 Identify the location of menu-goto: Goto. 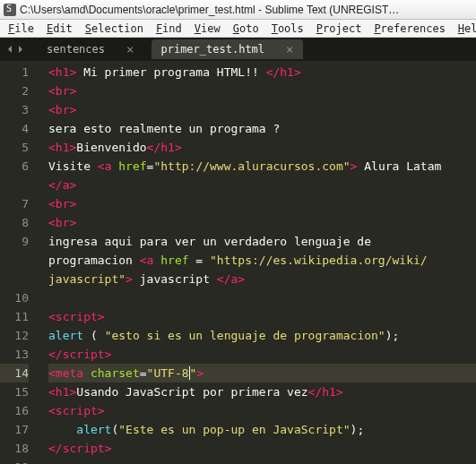
(246, 29).